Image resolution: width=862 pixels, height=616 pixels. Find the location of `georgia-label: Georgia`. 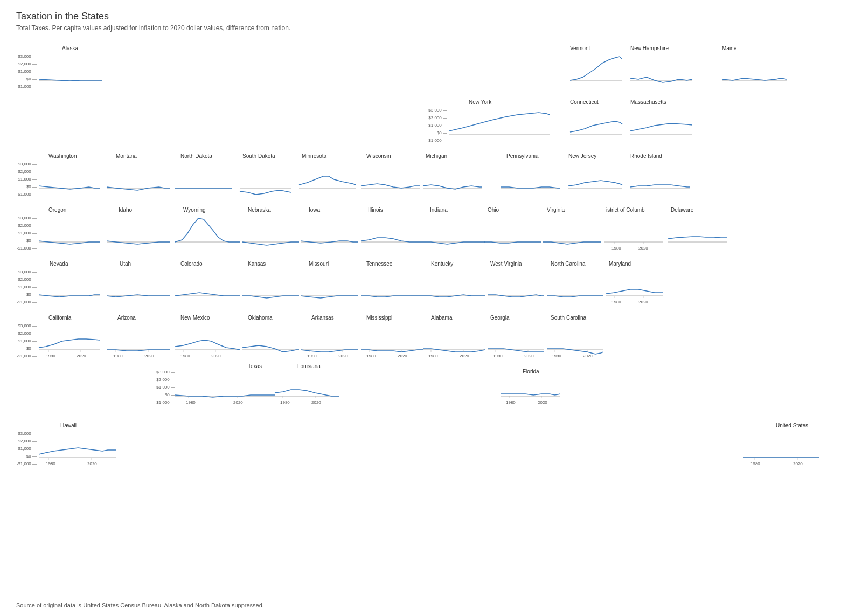

georgia-label: Georgia is located at coordinates (500, 318).